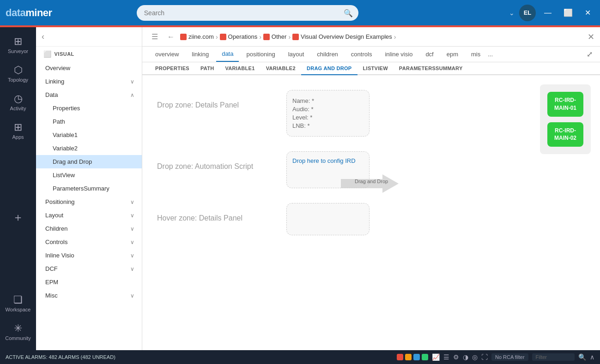 The image size is (600, 364). I want to click on tree-item-label: Inline Visio, so click(60, 256).